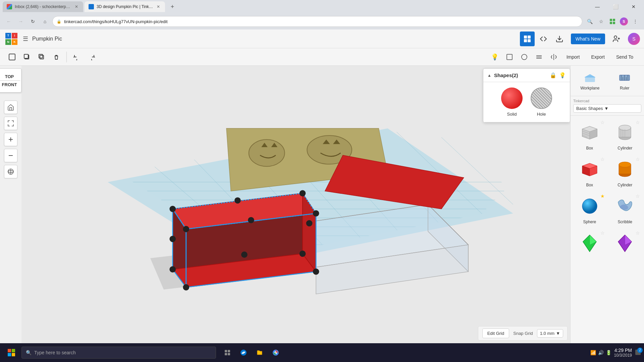 The width and height of the screenshot is (644, 362). What do you see at coordinates (303, 193) in the screenshot?
I see `handle-top-right` at bounding box center [303, 193].